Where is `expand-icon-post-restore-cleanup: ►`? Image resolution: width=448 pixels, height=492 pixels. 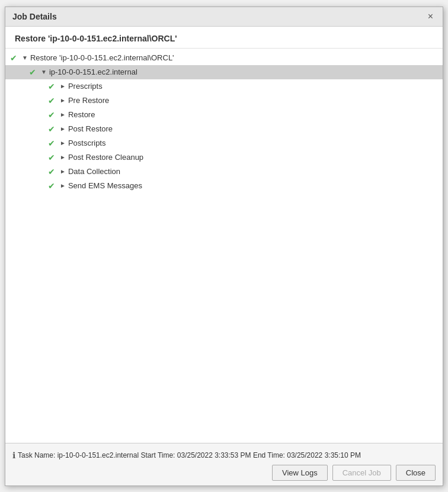 expand-icon-post-restore-cleanup: ► is located at coordinates (63, 157).